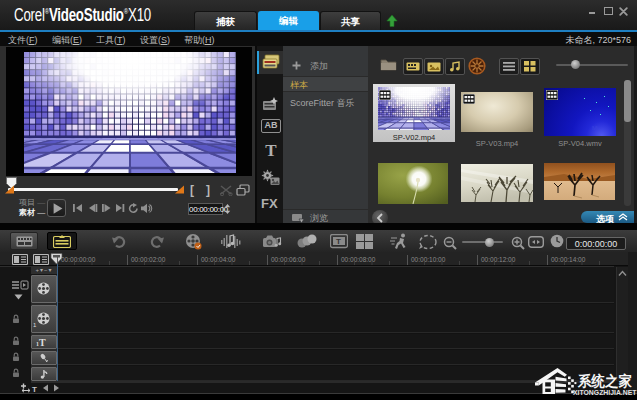 Image resolution: width=637 pixels, height=400 pixels. Describe the element at coordinates (605, 392) in the screenshot. I see `svg-text: XITONGZHIJIA.NET` at that location.